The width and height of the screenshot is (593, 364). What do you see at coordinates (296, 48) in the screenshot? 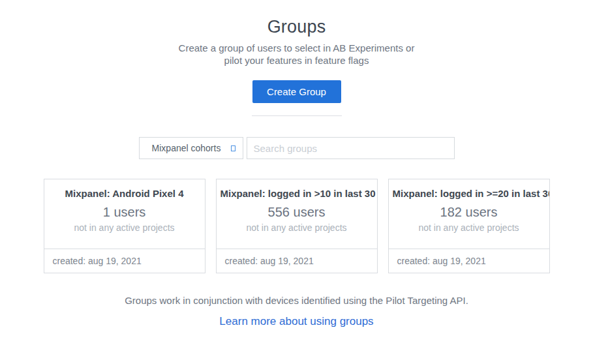
I see `page-subtitle-line-1: Create a group of users to select in AB …` at bounding box center [296, 48].